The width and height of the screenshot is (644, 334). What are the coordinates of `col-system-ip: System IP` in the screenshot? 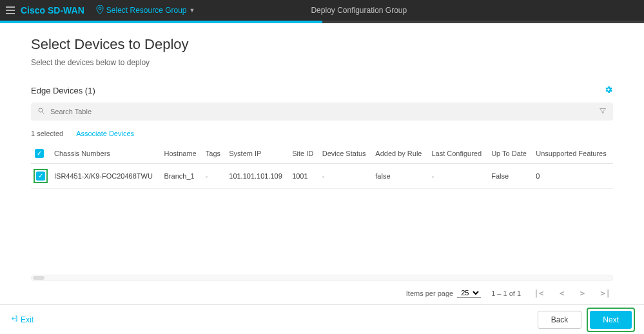 It's located at (257, 153).